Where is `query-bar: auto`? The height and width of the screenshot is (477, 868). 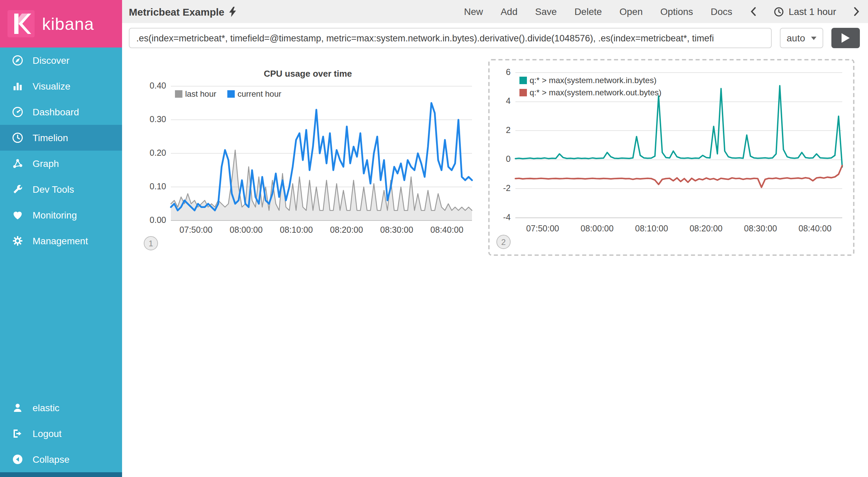 query-bar: auto is located at coordinates (495, 38).